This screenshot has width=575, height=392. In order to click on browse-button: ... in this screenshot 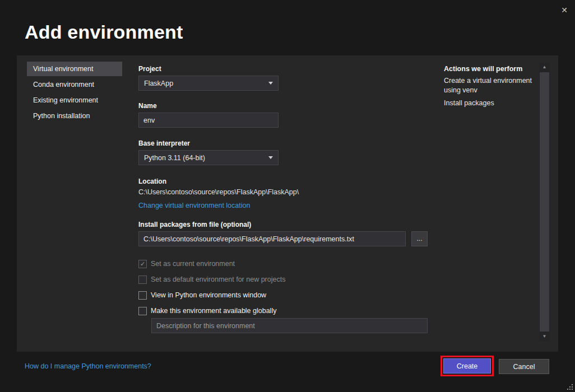, I will do `click(419, 239)`.